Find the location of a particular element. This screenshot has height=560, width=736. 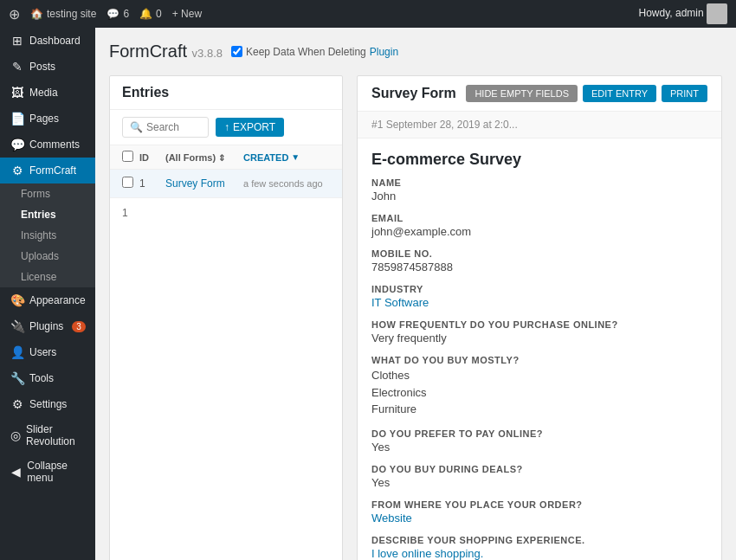

col-form-header: (All Forms) ⇕ is located at coordinates (204, 158).